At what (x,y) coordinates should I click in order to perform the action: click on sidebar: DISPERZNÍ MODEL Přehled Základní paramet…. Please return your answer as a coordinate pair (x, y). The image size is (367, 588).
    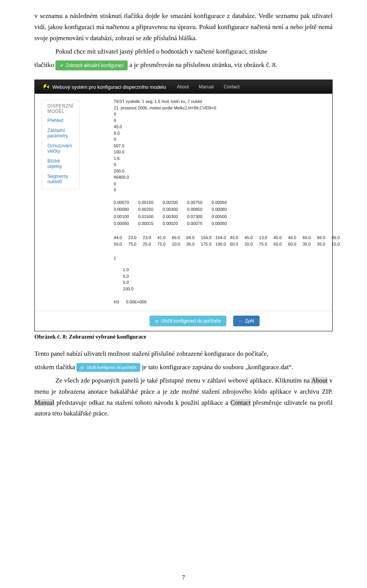
    Looking at the image, I should click on (60, 145).